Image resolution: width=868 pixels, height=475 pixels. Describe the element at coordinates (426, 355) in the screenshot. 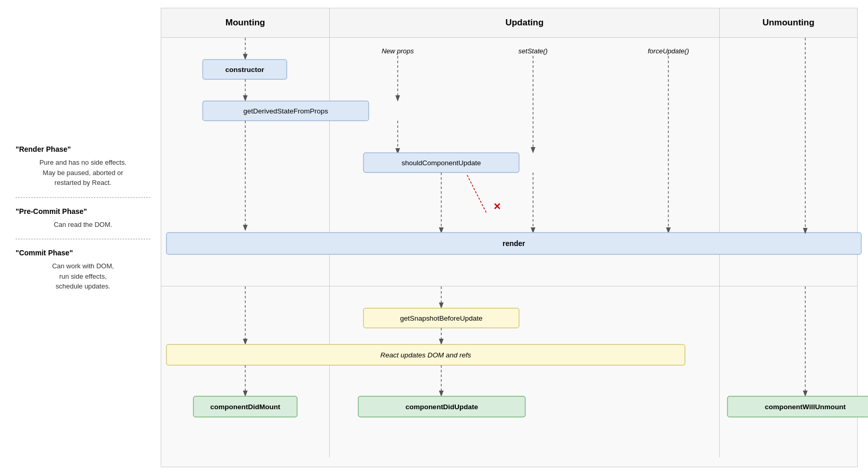

I see `react-updates-dom-label: React updates DOM and refs` at that location.